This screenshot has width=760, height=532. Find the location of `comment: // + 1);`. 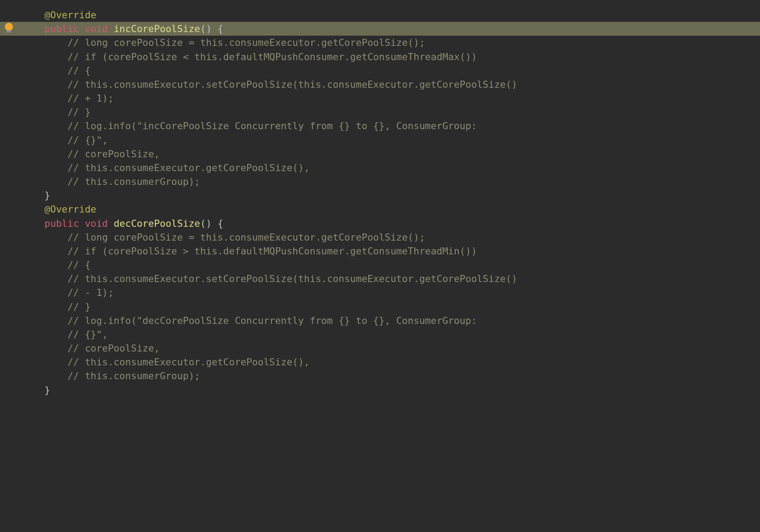

comment: // + 1); is located at coordinates (68, 98).